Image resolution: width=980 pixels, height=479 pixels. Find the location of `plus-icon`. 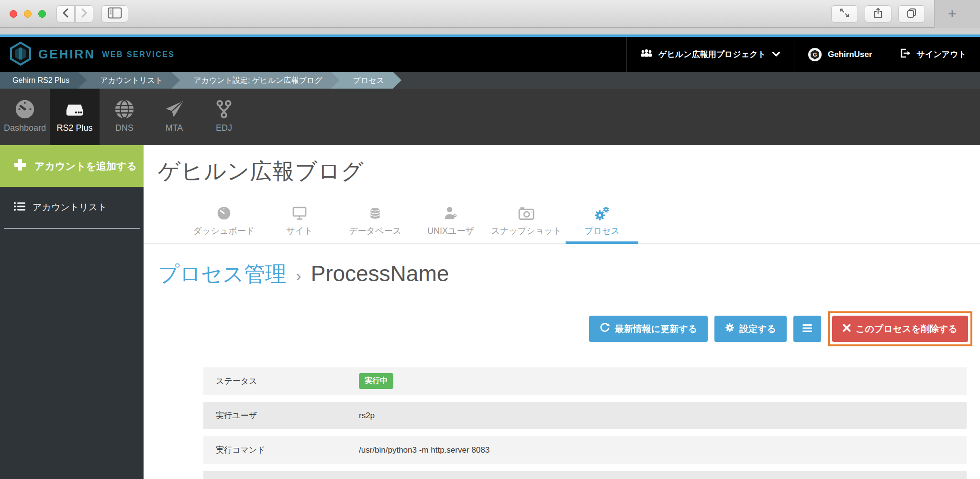

plus-icon is located at coordinates (20, 166).